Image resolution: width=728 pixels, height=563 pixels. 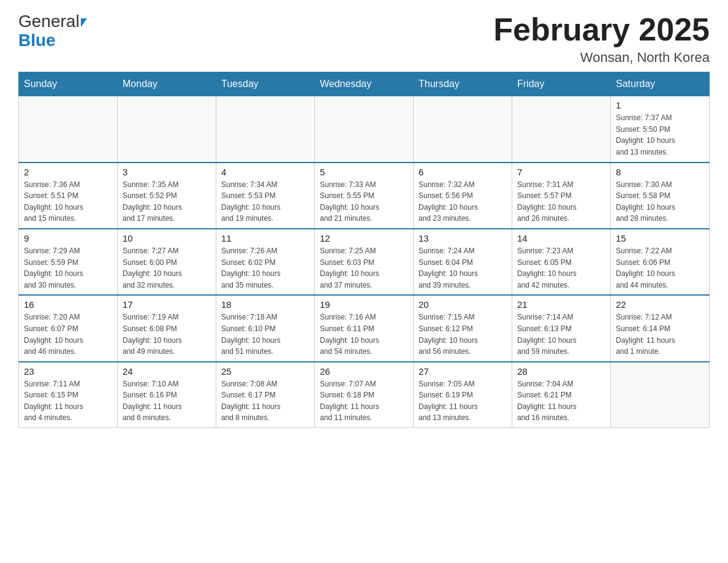 What do you see at coordinates (463, 334) in the screenshot?
I see `day-info: Sunrise: 7:15 AMSunset: 6:12 PMDaylight:…` at bounding box center [463, 334].